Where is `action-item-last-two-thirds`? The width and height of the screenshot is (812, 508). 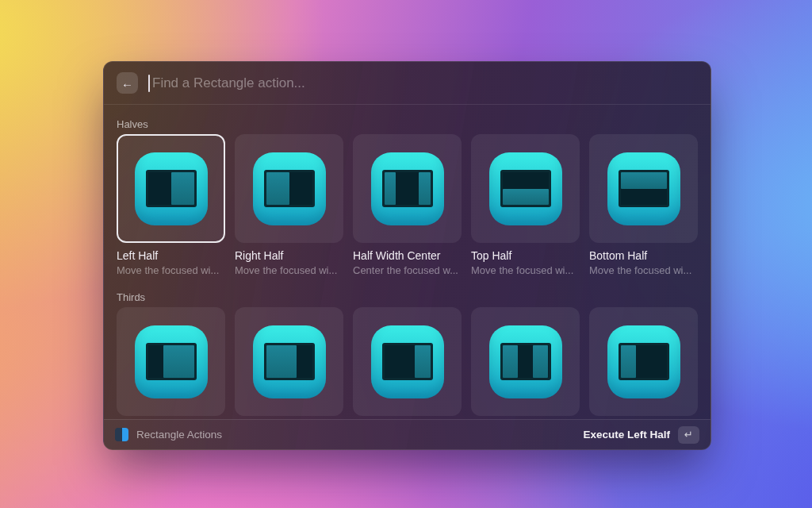 action-item-last-two-thirds is located at coordinates (644, 362).